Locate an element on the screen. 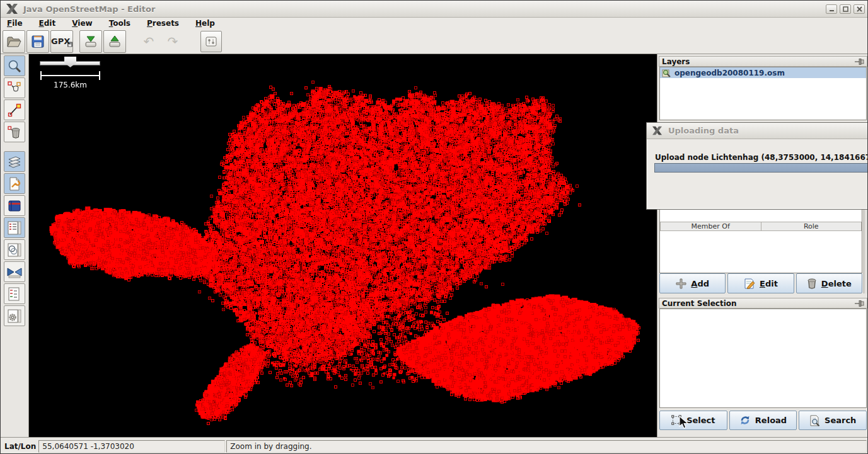 This screenshot has height=454, width=868. select-button-label: Select is located at coordinates (701, 421).